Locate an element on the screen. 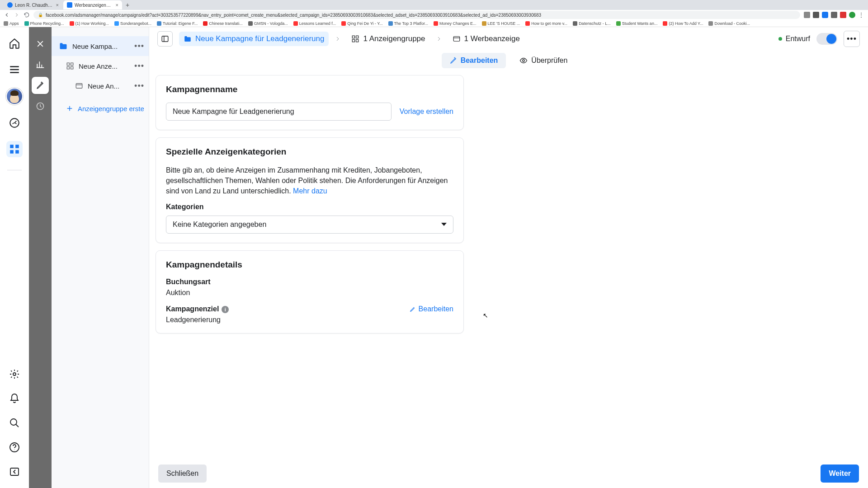 This screenshot has height=488, width=868. lock-icon: 🔒 is located at coordinates (41, 15).